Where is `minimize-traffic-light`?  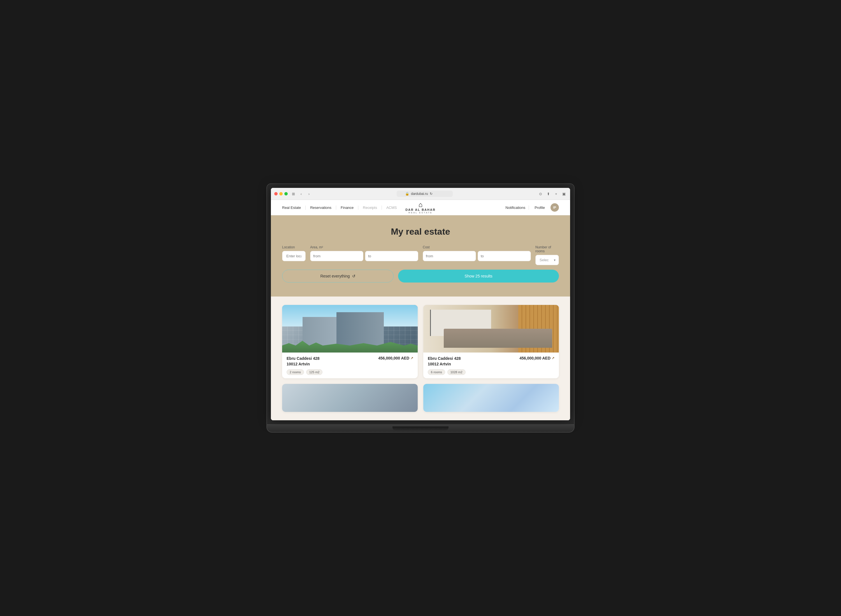 minimize-traffic-light is located at coordinates (281, 194).